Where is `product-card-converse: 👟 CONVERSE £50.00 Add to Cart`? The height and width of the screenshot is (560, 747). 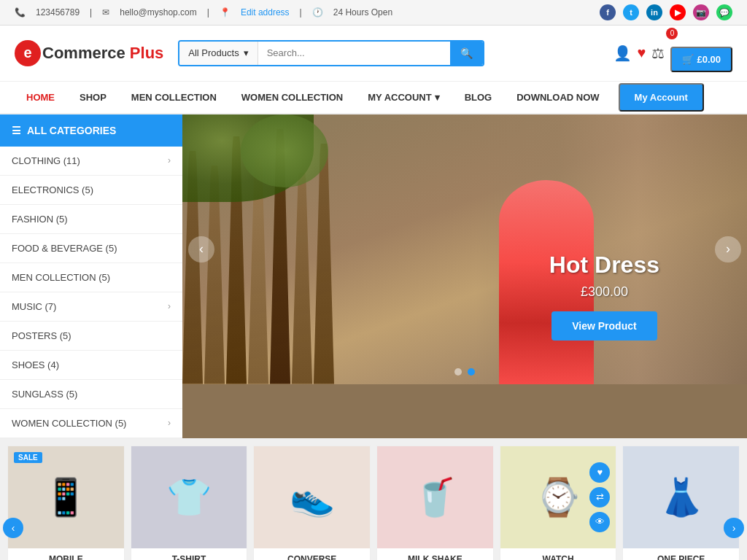
product-card-converse: 👟 CONVERSE £50.00 Add to Cart is located at coordinates (312, 503).